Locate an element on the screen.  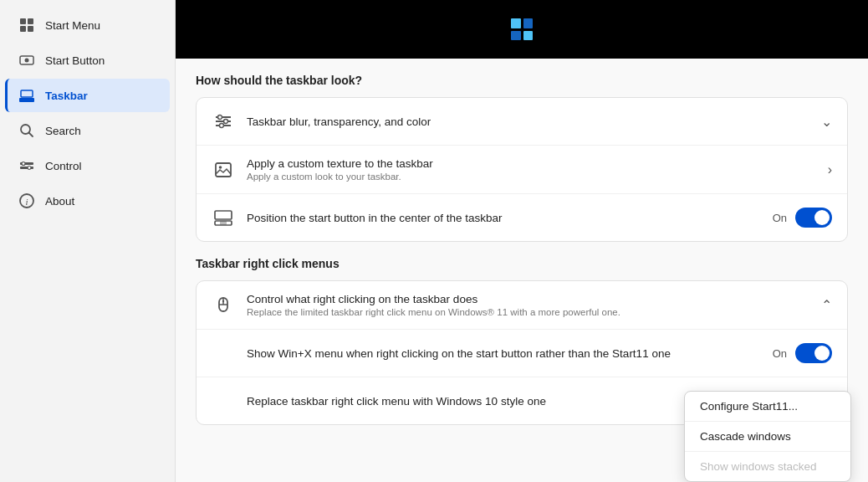
card-winx-on-label: On is located at coordinates (779, 353).